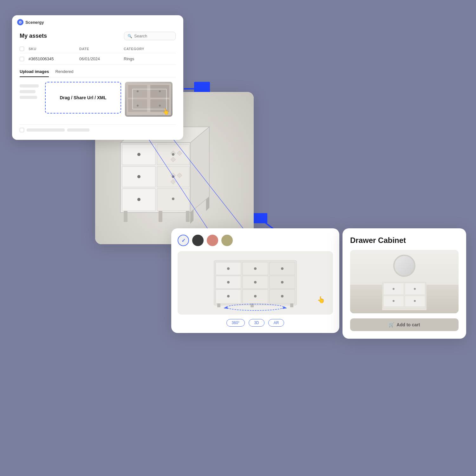 The image size is (476, 476). Describe the element at coordinates (98, 36) in the screenshot. I see `assets-top-bar: My assets 🔍` at that location.